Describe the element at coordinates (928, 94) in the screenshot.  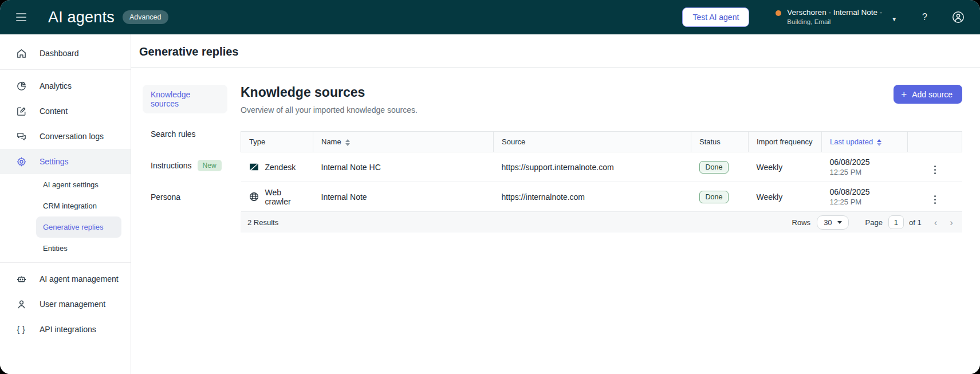
I see `add-source-button: + Add source` at that location.